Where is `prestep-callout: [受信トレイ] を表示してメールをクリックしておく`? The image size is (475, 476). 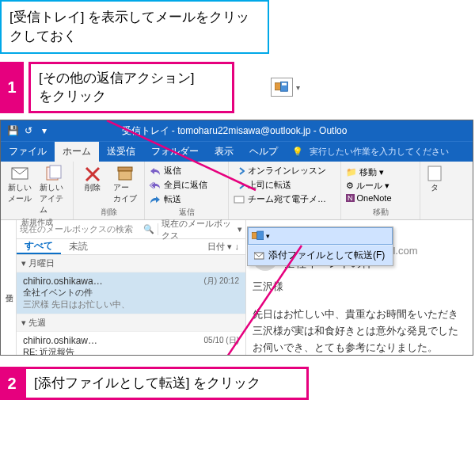
prestep-callout: [受信トレイ] を表示してメールをクリックしておく is located at coordinates (135, 27).